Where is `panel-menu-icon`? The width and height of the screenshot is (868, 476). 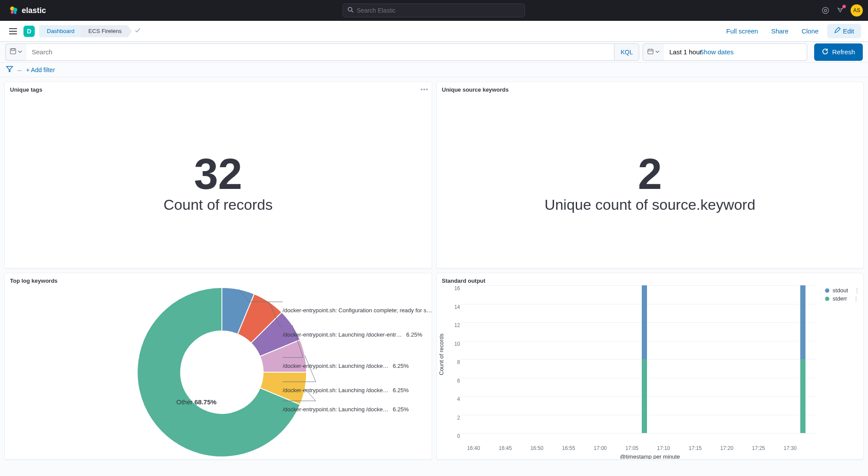 panel-menu-icon is located at coordinates (424, 89).